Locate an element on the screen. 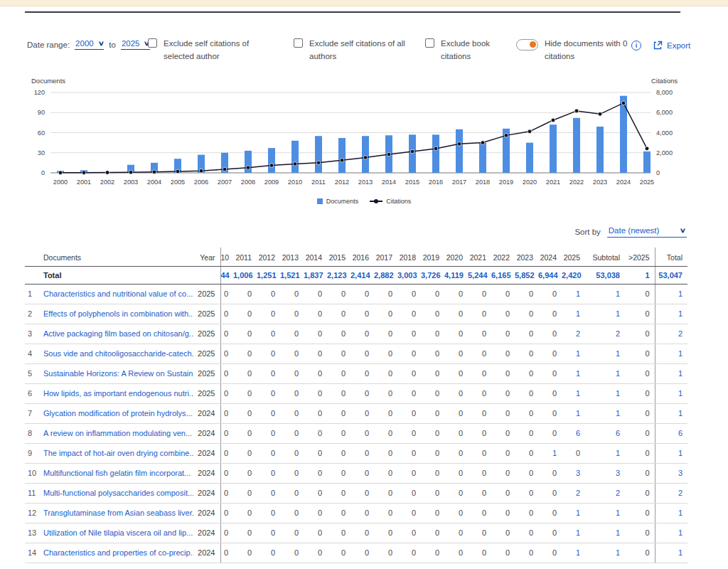 The width and height of the screenshot is (728, 569). subtotal-column-header: Subtotal is located at coordinates (605, 257).